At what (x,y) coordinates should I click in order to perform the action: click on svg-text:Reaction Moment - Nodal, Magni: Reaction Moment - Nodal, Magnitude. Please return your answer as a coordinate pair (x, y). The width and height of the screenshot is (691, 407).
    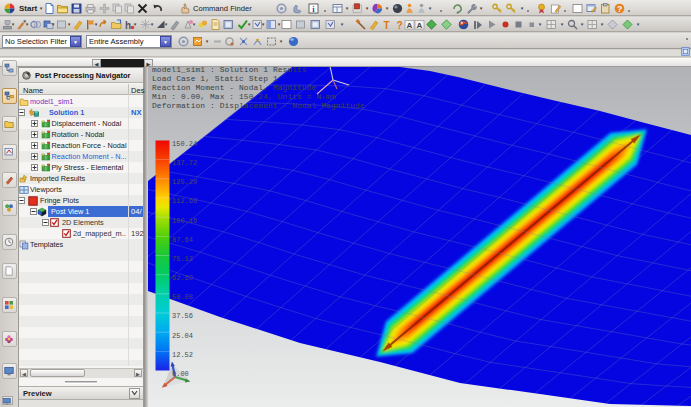
    Looking at the image, I should click on (234, 88).